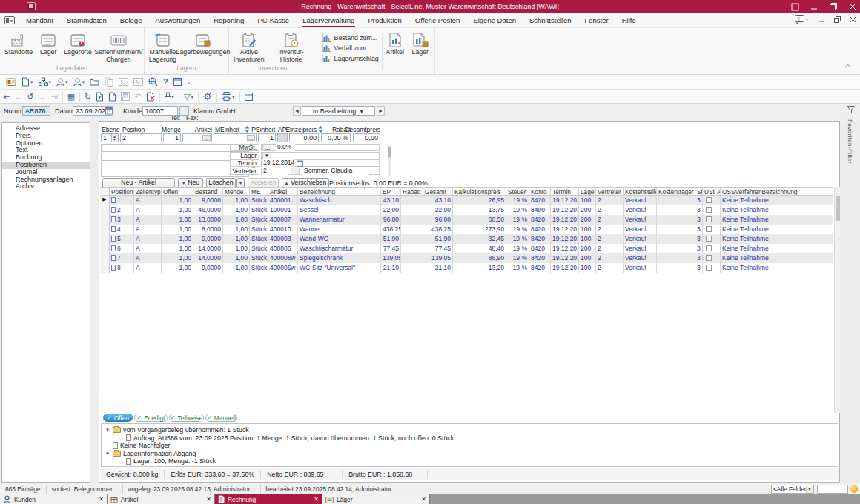 The image size is (860, 504). What do you see at coordinates (62, 82) in the screenshot?
I see `person-icon: ▾` at bounding box center [62, 82].